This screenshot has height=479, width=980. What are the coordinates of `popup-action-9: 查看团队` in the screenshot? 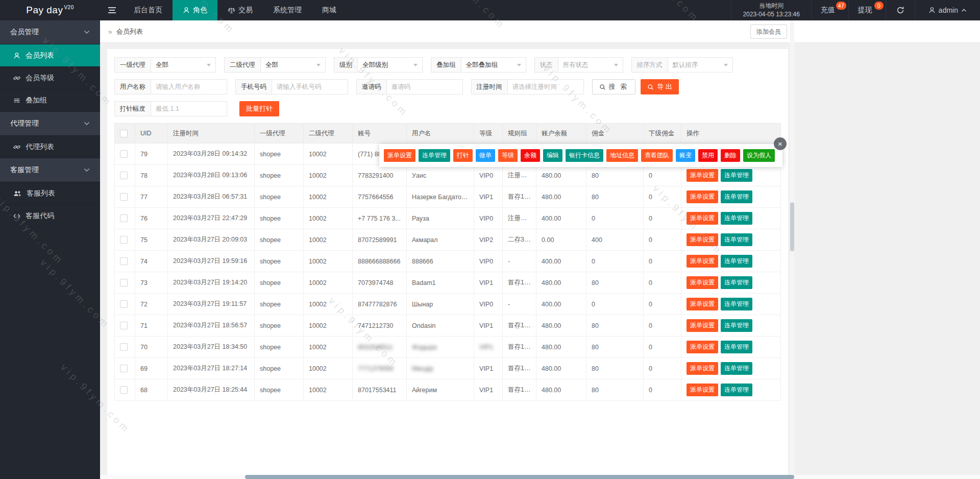 It's located at (657, 155).